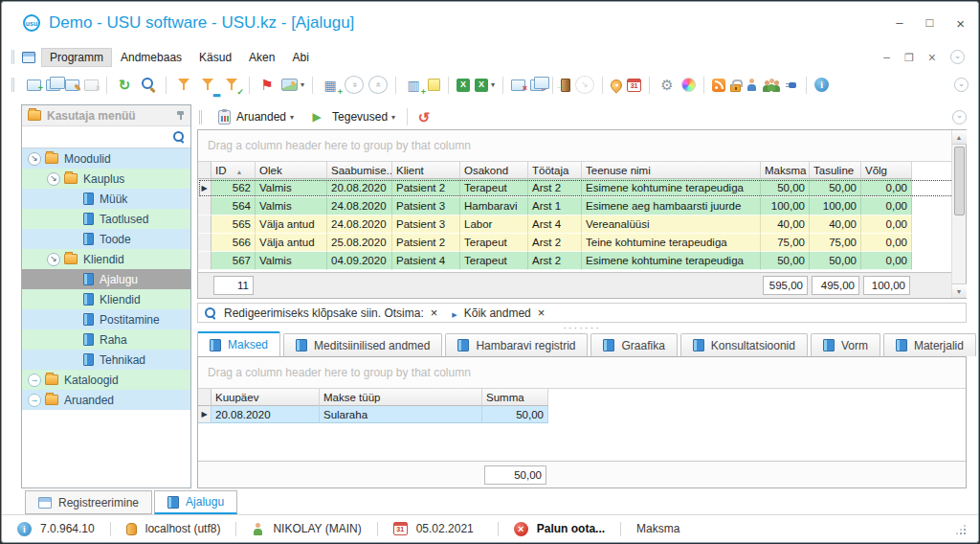  Describe the element at coordinates (34, 400) in the screenshot. I see `expand-icon: →` at that location.